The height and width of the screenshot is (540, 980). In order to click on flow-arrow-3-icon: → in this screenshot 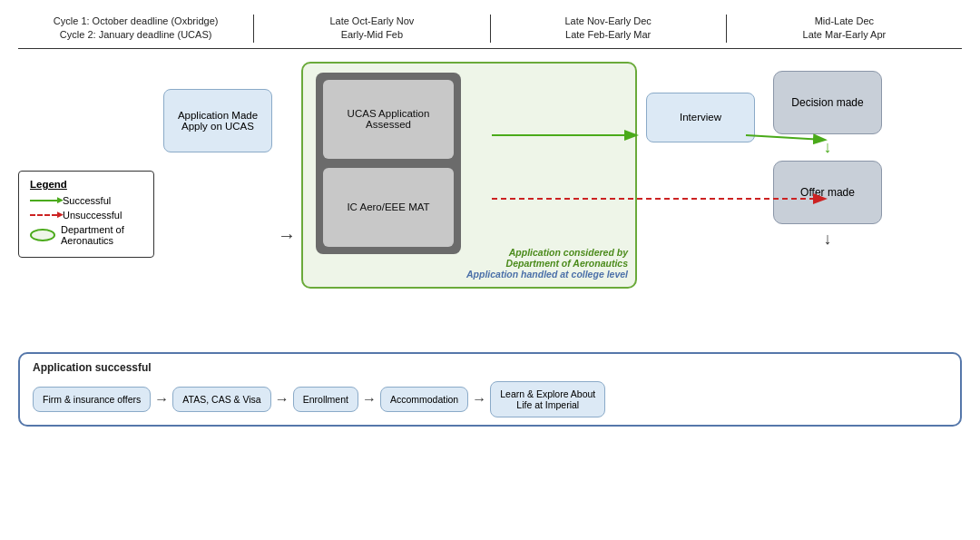, I will do `click(369, 399)`.